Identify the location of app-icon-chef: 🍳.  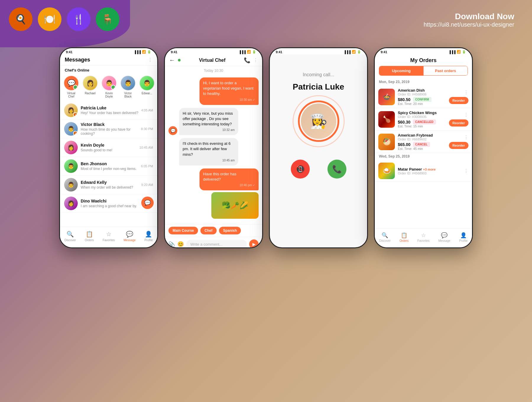
(21, 19).